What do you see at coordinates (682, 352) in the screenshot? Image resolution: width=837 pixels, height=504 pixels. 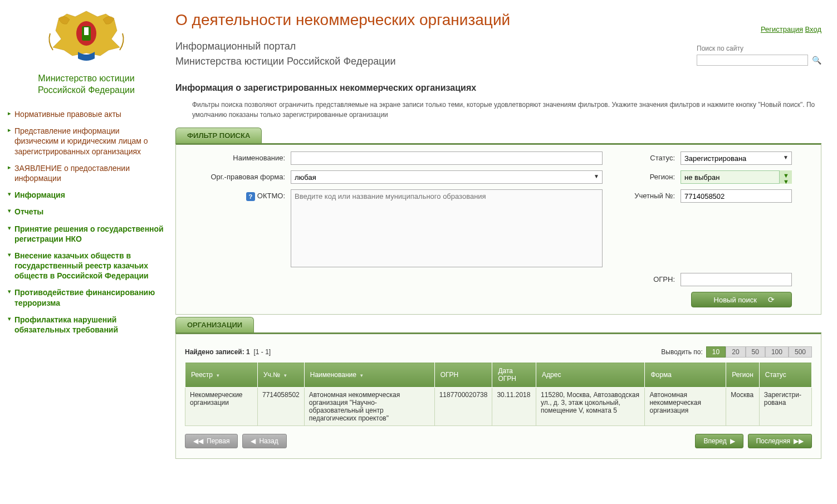 I see `pagesize-label: Выводить по:` at bounding box center [682, 352].